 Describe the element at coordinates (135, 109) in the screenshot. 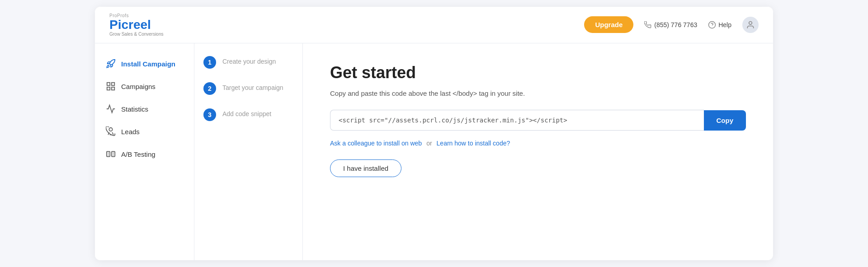

I see `sidebar-label-statistics: Statistics` at that location.